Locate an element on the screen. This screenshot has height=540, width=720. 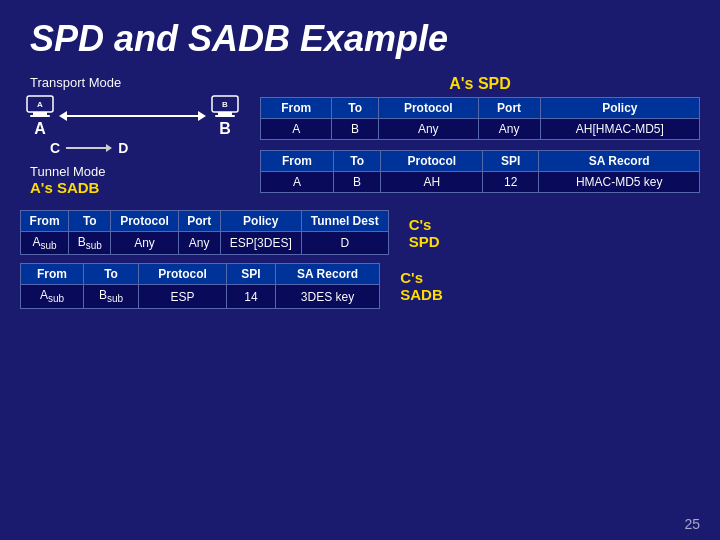
cspd-label: C's SPD is located at coordinates (434, 233).